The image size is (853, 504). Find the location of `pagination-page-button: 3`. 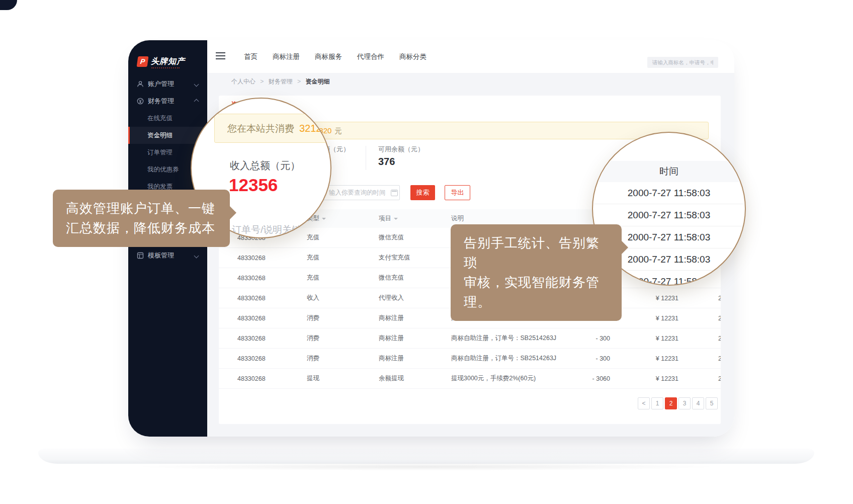

pagination-page-button: 3 is located at coordinates (685, 403).